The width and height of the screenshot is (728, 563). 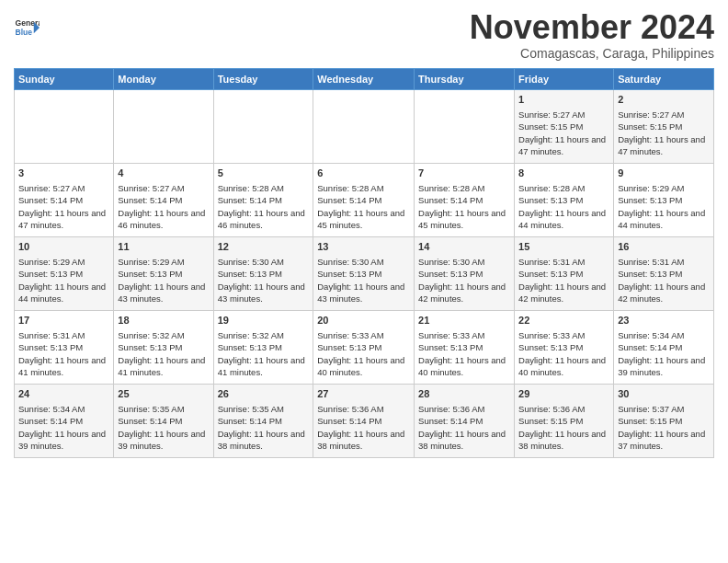 I want to click on day-number: 19, so click(x=264, y=320).